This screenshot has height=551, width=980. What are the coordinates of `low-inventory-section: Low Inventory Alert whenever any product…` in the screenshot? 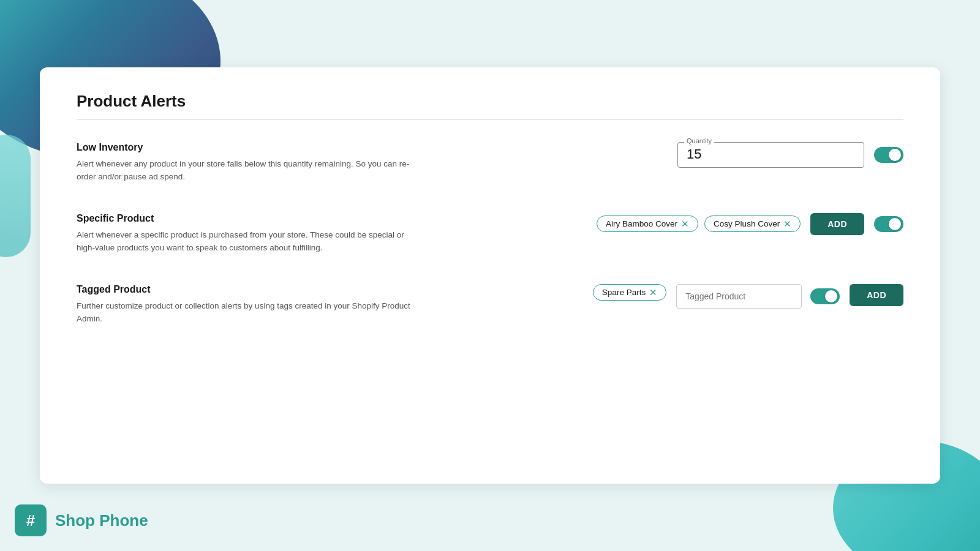 It's located at (490, 163).